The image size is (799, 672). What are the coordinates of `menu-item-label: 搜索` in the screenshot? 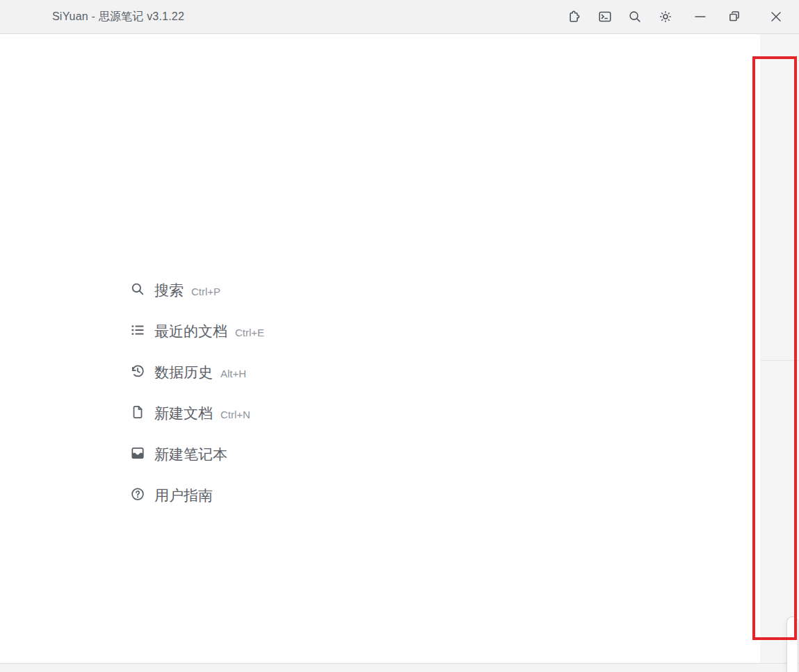 It's located at (169, 290).